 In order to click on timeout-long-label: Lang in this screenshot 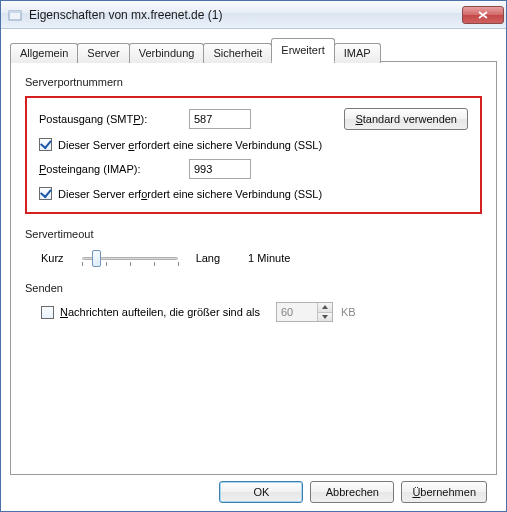, I will do `click(208, 258)`.